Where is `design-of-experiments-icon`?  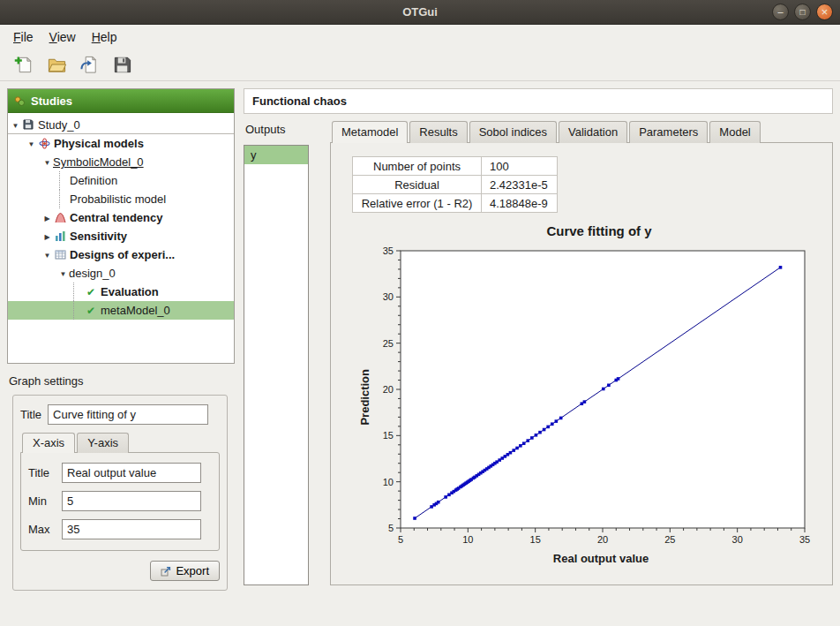 design-of-experiments-icon is located at coordinates (60, 254).